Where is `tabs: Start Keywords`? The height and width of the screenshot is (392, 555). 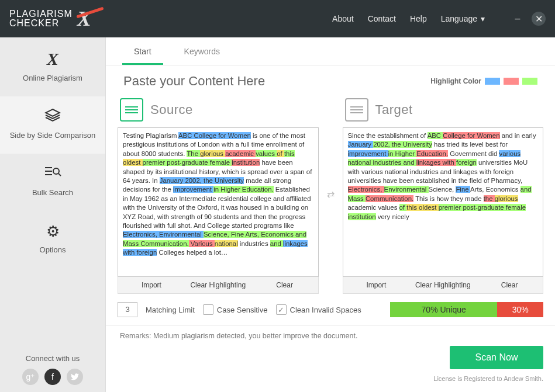
tabs: Start Keywords is located at coordinates (330, 51).